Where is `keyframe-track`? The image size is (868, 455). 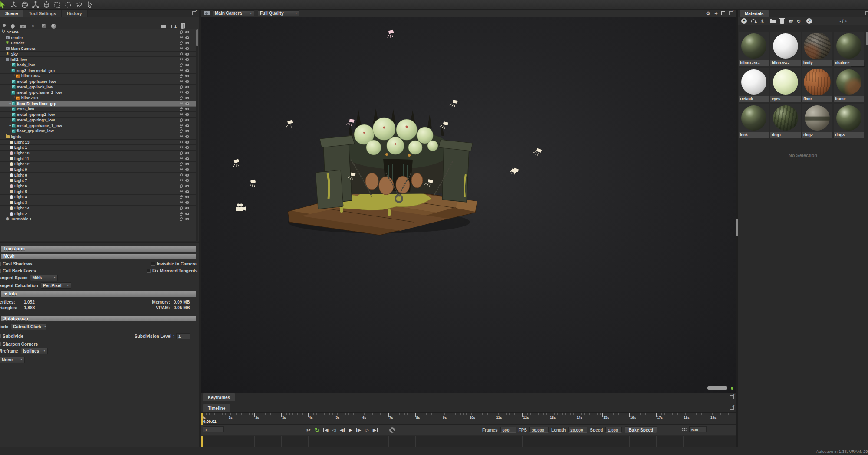 keyframe-track is located at coordinates (469, 442).